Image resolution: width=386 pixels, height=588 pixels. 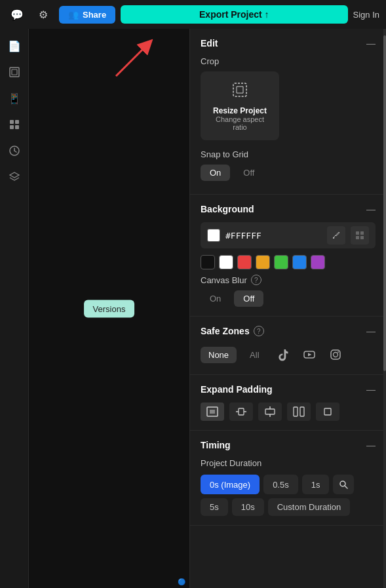 I want to click on canvas-blur-label: Canvas Blur, so click(x=224, y=281).